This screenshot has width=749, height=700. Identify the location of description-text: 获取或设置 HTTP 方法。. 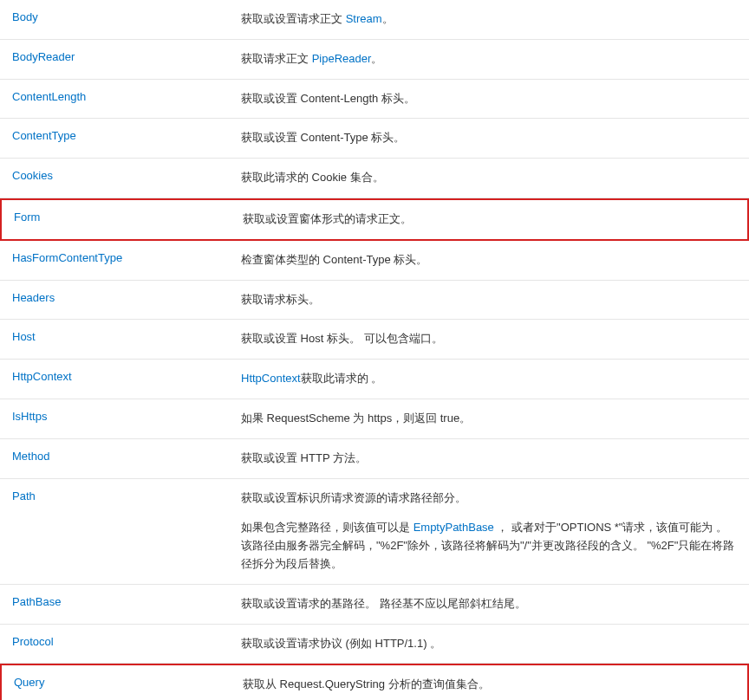
(303, 457).